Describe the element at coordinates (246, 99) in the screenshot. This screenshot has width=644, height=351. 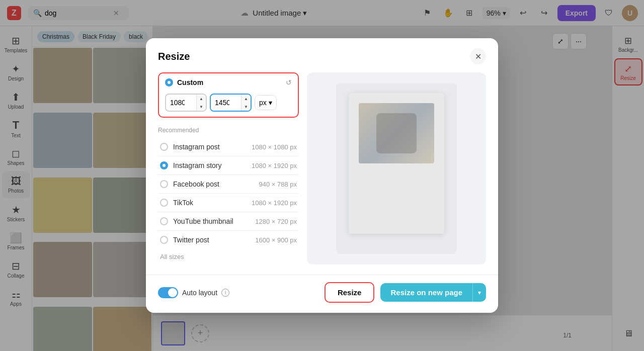
I see `height-up-btn: ▲` at that location.